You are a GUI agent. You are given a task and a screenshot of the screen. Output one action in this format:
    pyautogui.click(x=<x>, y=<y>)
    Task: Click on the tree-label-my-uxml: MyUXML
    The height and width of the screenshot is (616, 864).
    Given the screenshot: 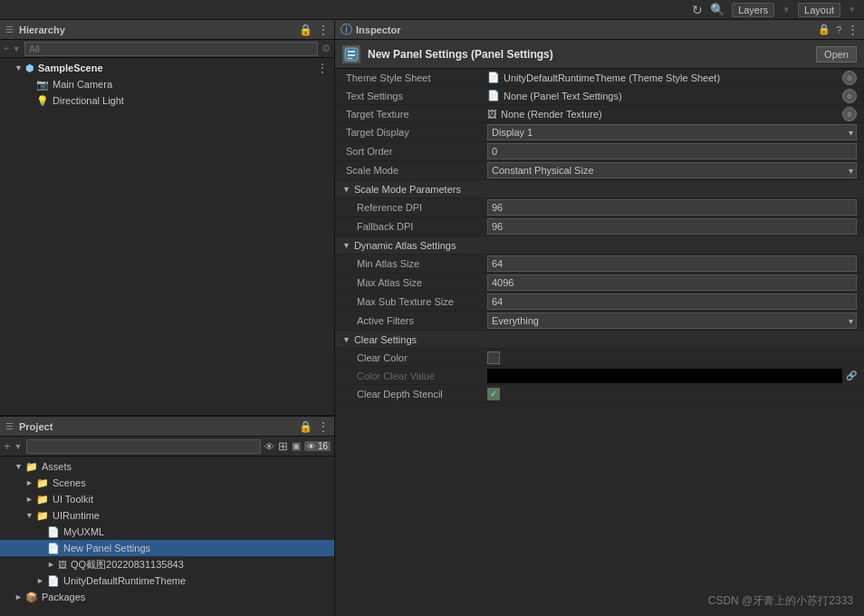 What is the action you would take?
    pyautogui.click(x=83, y=532)
    